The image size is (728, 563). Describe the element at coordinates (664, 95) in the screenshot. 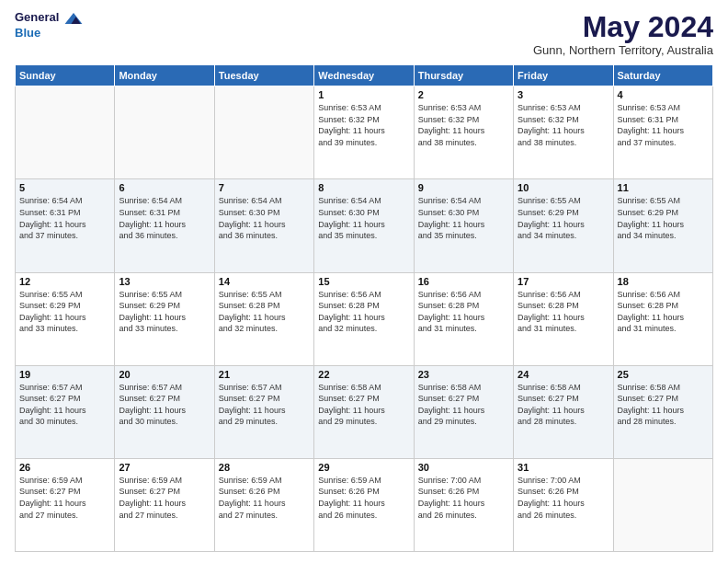

I see `day-number: 4` at that location.